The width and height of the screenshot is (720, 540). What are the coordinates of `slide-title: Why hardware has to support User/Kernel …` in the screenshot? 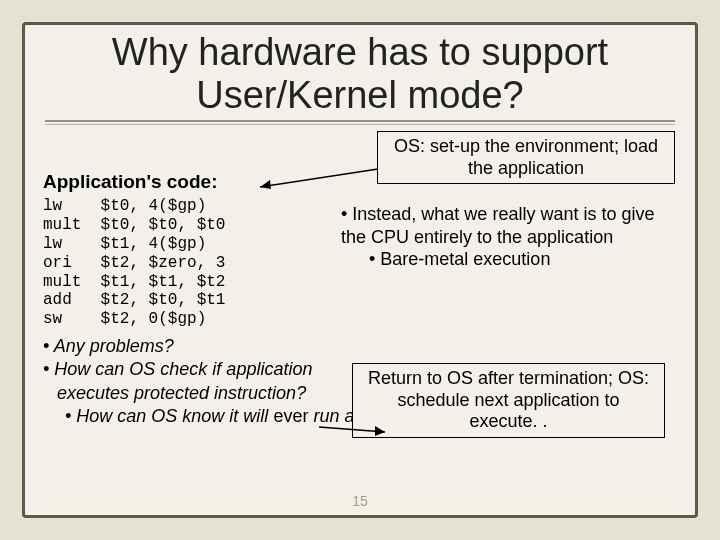 It's located at (360, 74).